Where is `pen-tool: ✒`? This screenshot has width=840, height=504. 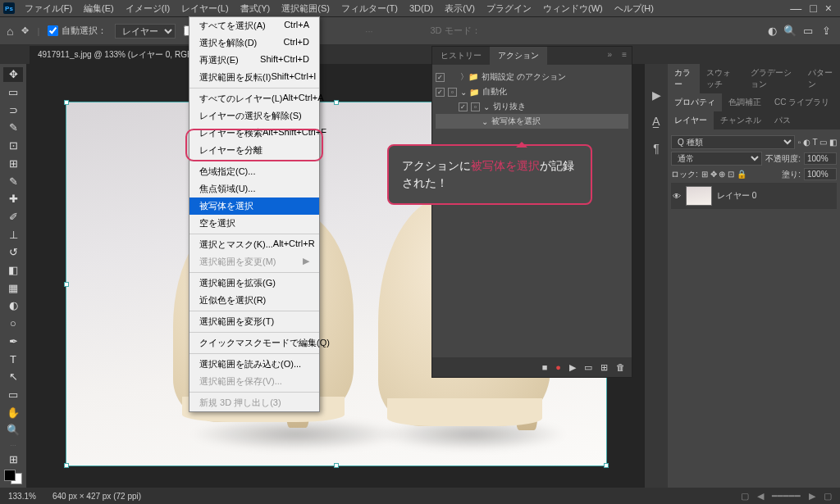
pen-tool: ✒ is located at coordinates (13, 342).